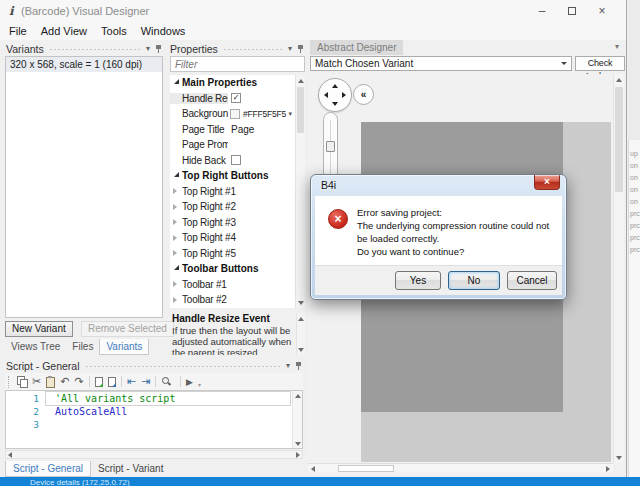  Describe the element at coordinates (78, 382) in the screenshot. I see `redo-icon: ↷` at that location.